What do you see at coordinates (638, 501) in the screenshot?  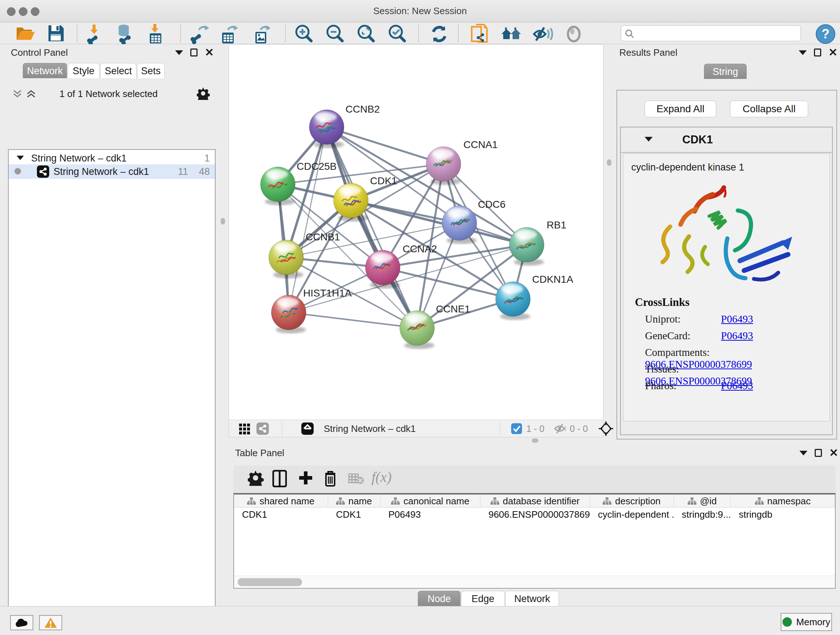 I see `column-header-label: description` at bounding box center [638, 501].